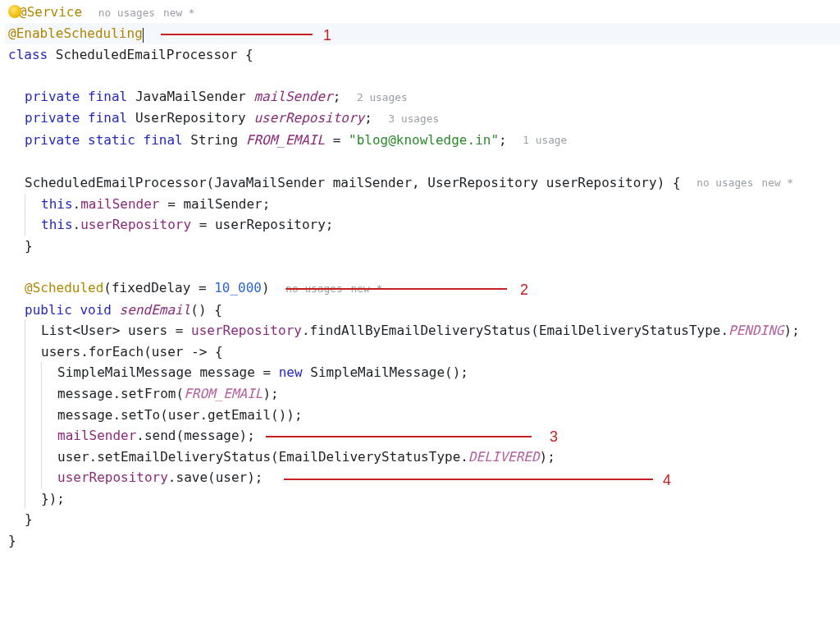 The height and width of the screenshot is (632, 840). What do you see at coordinates (422, 310) in the screenshot?
I see `code-line: public void sendEmail() {` at bounding box center [422, 310].